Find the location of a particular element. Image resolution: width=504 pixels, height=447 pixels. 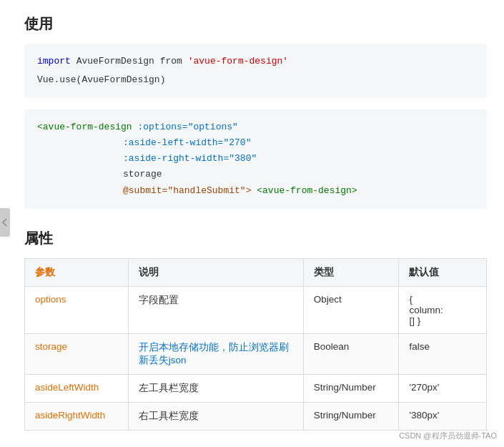

import-keyword: import is located at coordinates (54, 62).